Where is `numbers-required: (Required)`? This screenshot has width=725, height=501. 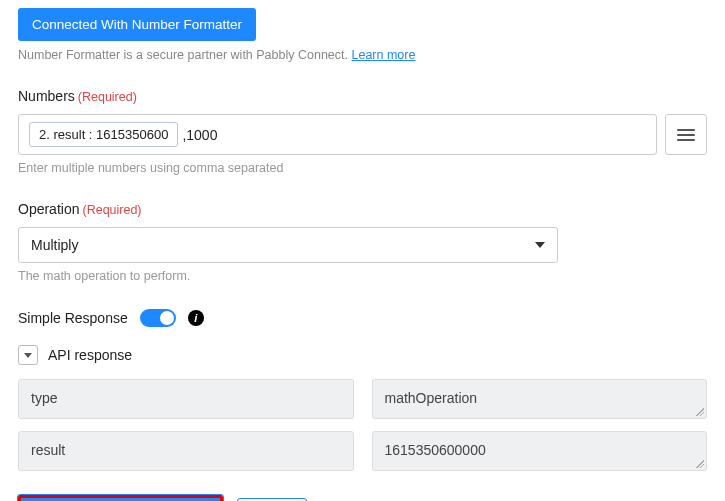 numbers-required: (Required) is located at coordinates (108, 97).